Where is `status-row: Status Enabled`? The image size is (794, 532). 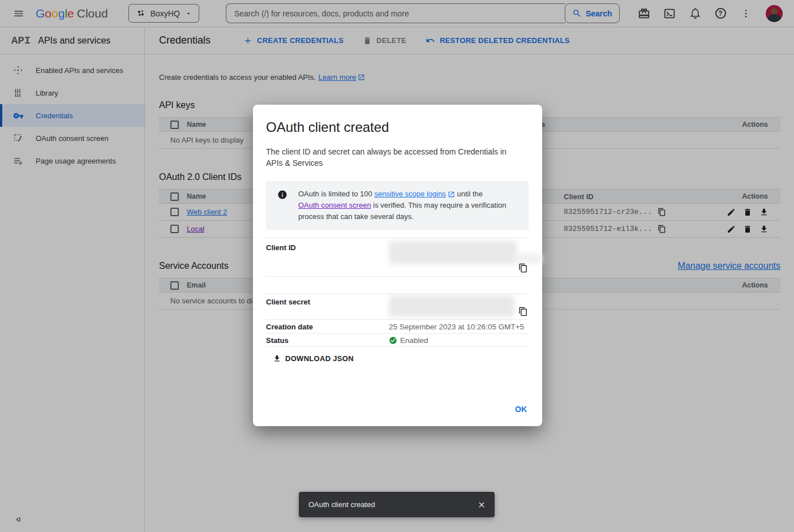
status-row: Status Enabled is located at coordinates (397, 340).